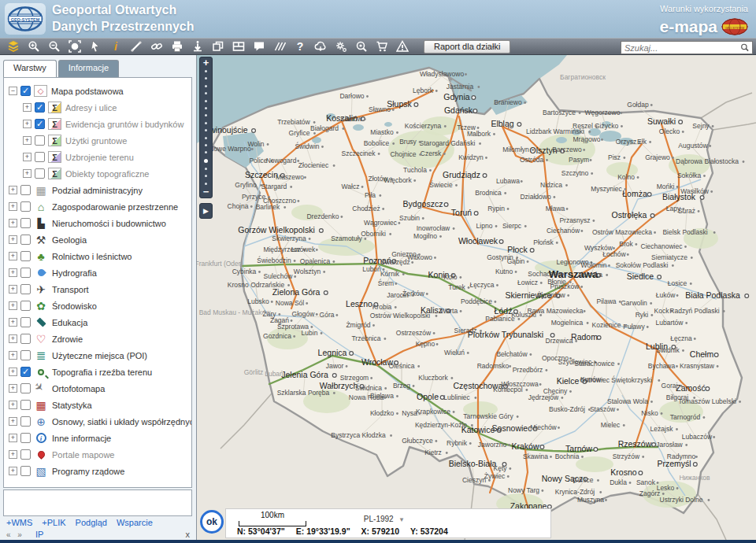 The height and width of the screenshot is (543, 756). I want to click on geo-system-logo: GEO-SYSTEM, so click(25, 19).